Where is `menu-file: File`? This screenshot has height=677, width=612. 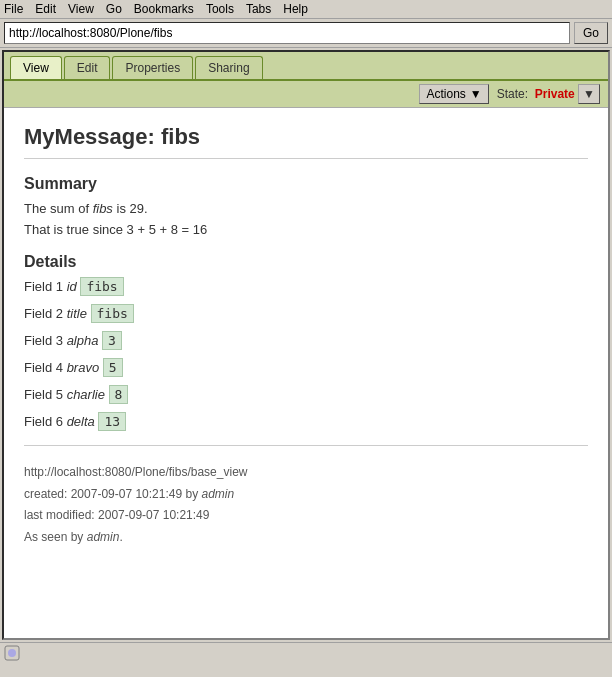
menu-file: File is located at coordinates (14, 9).